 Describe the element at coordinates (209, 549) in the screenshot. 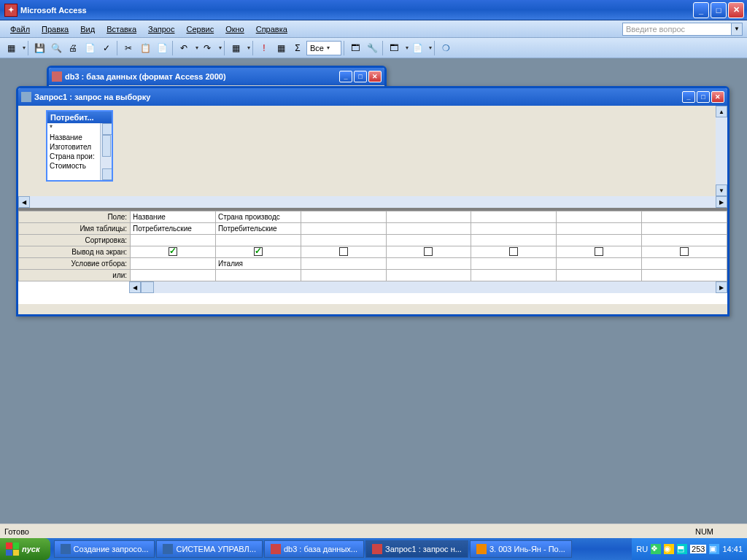

I see `taskbar-button: СИСТЕМА УПРАВЛ...` at that location.